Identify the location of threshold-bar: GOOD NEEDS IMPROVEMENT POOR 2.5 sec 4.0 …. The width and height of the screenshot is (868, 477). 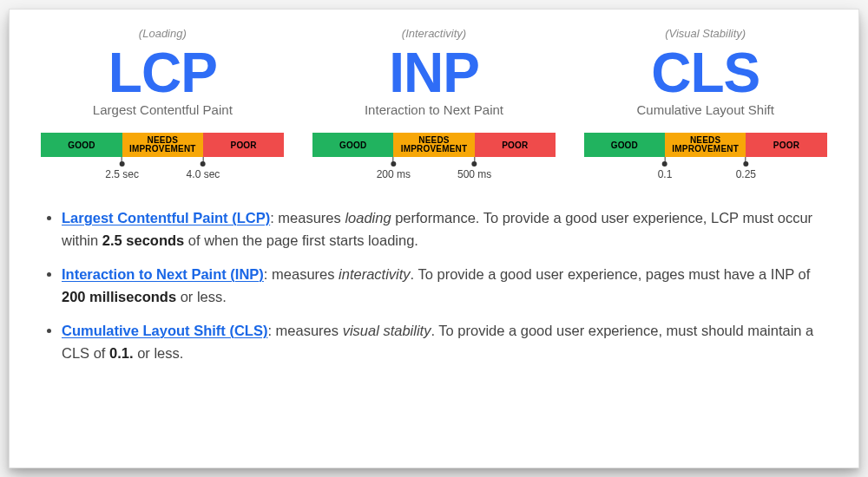
(162, 157).